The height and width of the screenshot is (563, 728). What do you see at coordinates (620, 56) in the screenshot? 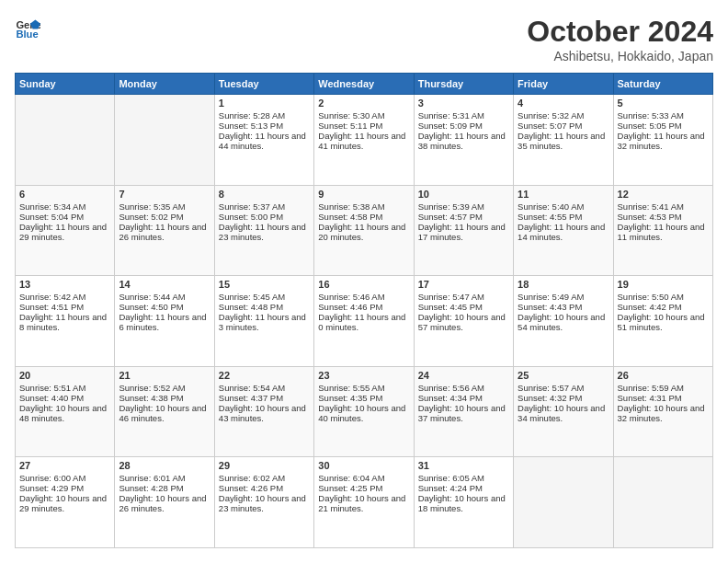
I see `location: Ashibetsu, Hokkaido, Japan` at bounding box center [620, 56].